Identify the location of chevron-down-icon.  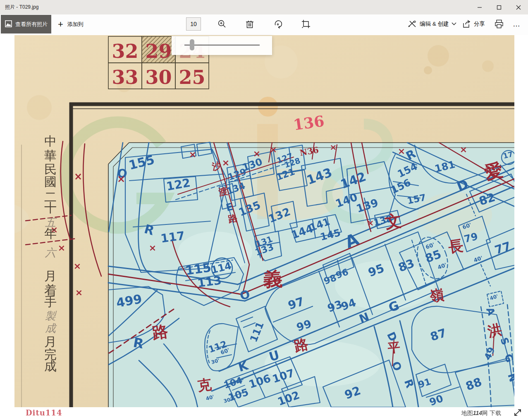
(454, 24).